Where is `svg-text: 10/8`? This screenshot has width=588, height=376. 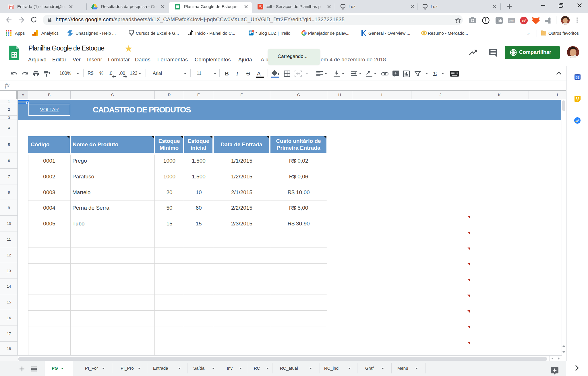 svg-text: 10/8 is located at coordinates (511, 21).